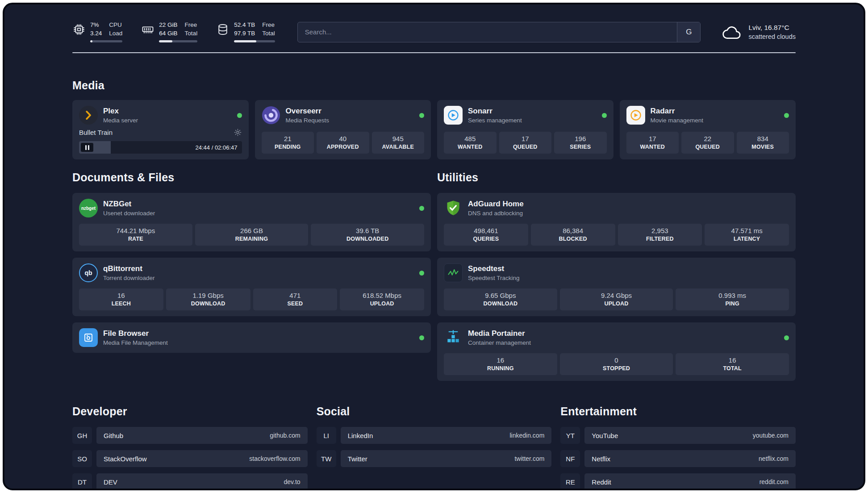  Describe the element at coordinates (677, 111) in the screenshot. I see `app-title: Radarr` at that location.